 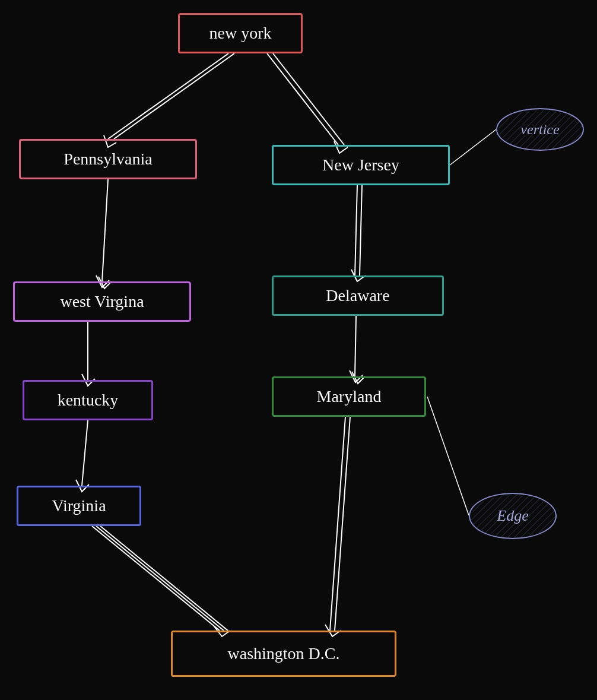 I want to click on node-virginia: Virginia, so click(x=79, y=506).